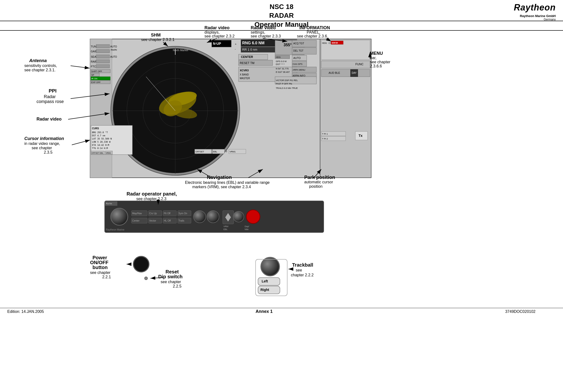  What do you see at coordinates (376, 66) in the screenshot?
I see `menu-sub3: 2.3.6.6` at bounding box center [376, 66].